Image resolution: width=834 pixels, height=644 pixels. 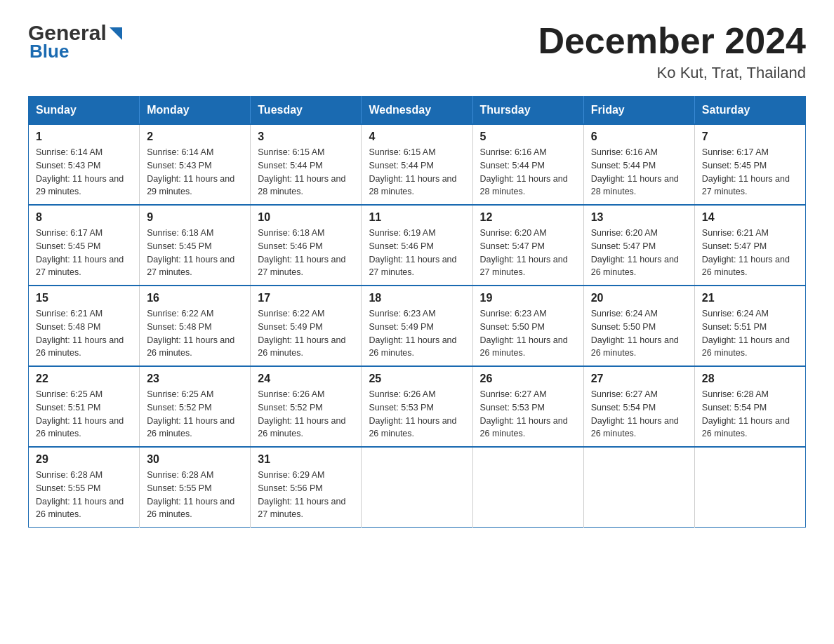 What do you see at coordinates (195, 246) in the screenshot?
I see `day-cell: 9Sunrise: 6:18 AMSunset: 5:45 PMDaylight…` at bounding box center [195, 246].